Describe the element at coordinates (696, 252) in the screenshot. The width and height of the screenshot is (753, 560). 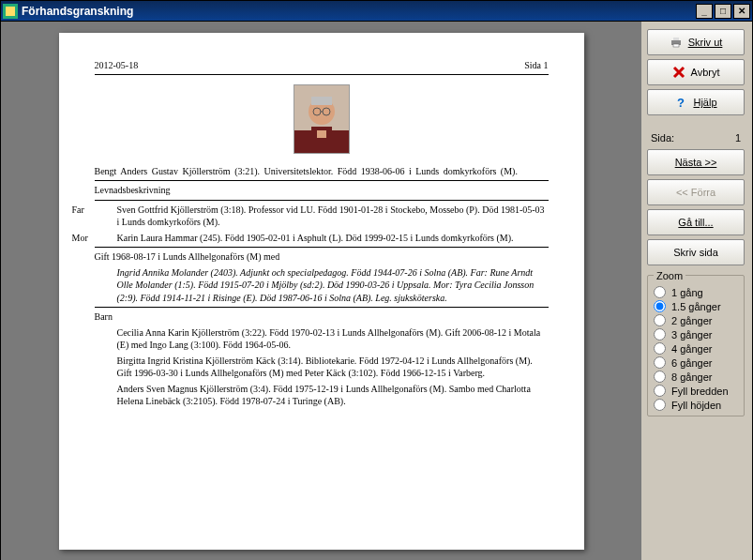
I see `print-page-button: Skriv sida` at that location.